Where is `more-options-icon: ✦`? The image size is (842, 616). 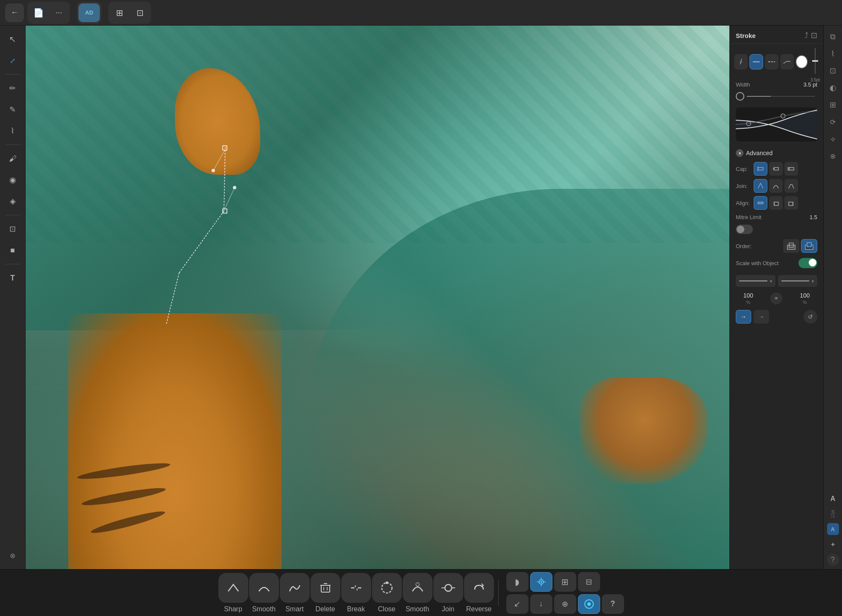 more-options-icon: ✦ is located at coordinates (833, 544).